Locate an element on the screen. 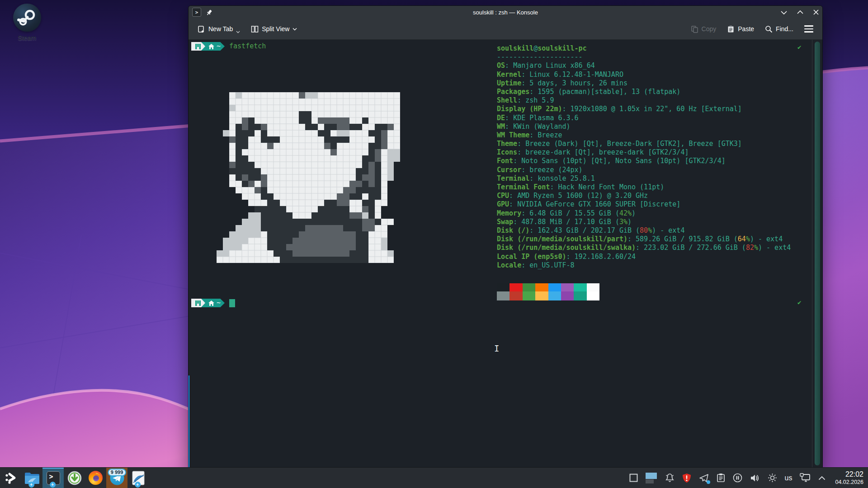 This screenshot has height=488, width=868. copy-icon is located at coordinates (694, 29).